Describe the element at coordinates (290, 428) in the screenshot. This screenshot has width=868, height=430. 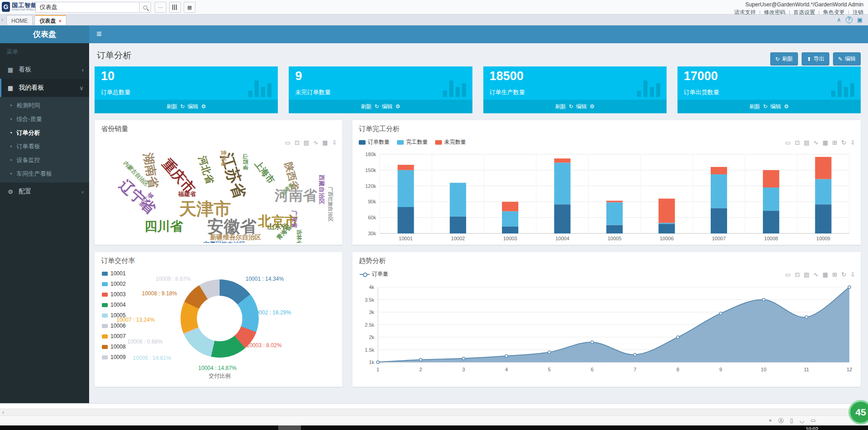
I see `taskbar-item` at that location.